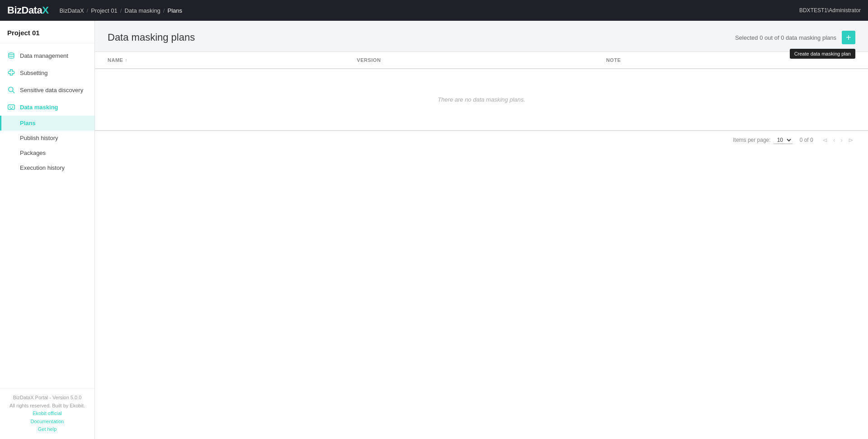 Image resolution: width=868 pixels, height=439 pixels. Describe the element at coordinates (823, 54) in the screenshot. I see `add-plan-tooltip: Create data masking plan` at that location.